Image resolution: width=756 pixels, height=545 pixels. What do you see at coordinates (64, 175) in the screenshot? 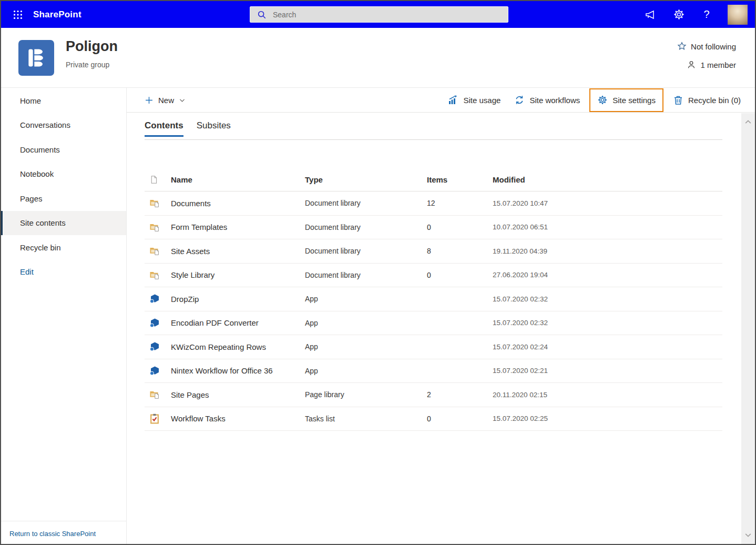
I see `sidebar-item-notebook: Notebook` at bounding box center [64, 175].